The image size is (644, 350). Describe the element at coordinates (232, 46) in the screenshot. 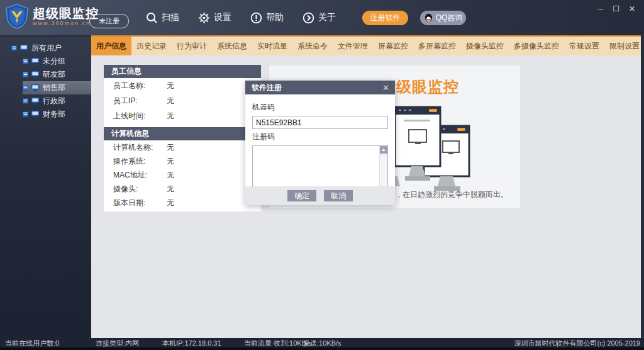

I see `tab-system-info: 系统信息` at that location.